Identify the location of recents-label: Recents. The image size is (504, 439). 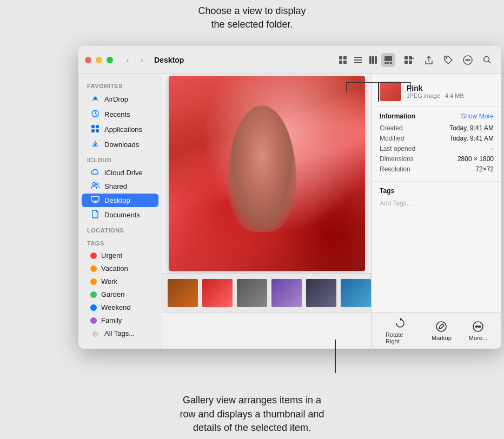
(117, 115).